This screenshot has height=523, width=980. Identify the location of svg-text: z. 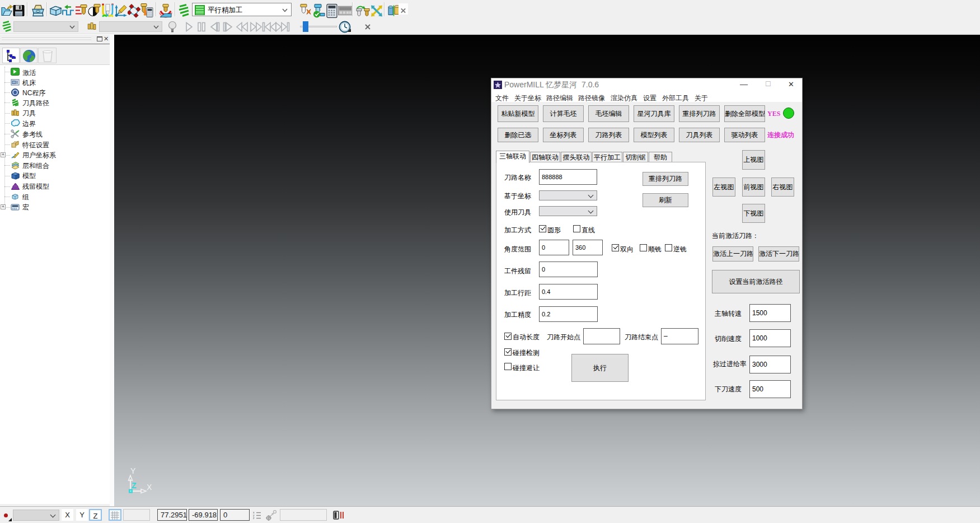
(254, 518).